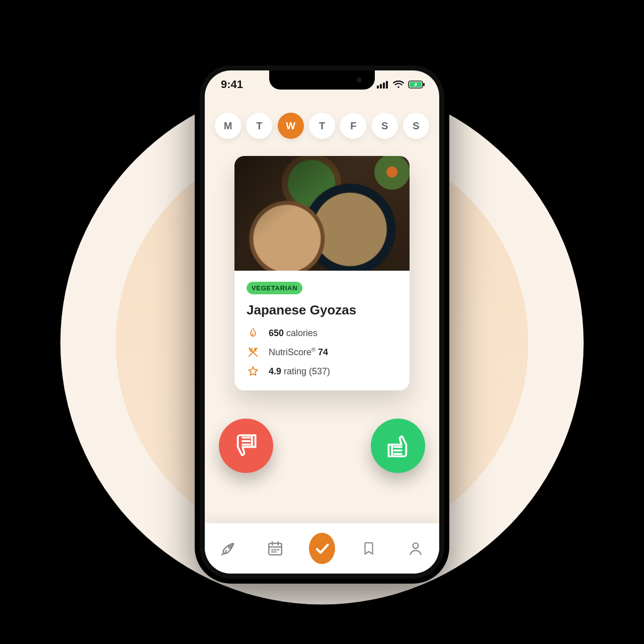  I want to click on bookmark-icon, so click(369, 548).